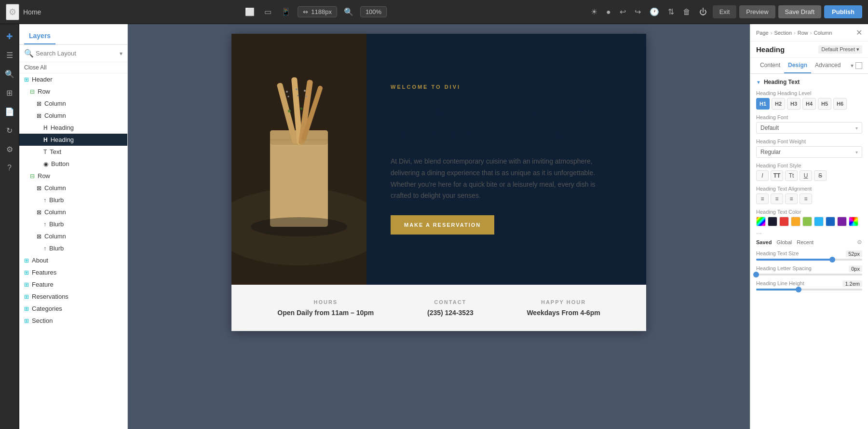 Image resolution: width=868 pixels, height=429 pixels. What do you see at coordinates (725, 12) in the screenshot?
I see `exit-button: Exit` at bounding box center [725, 12].